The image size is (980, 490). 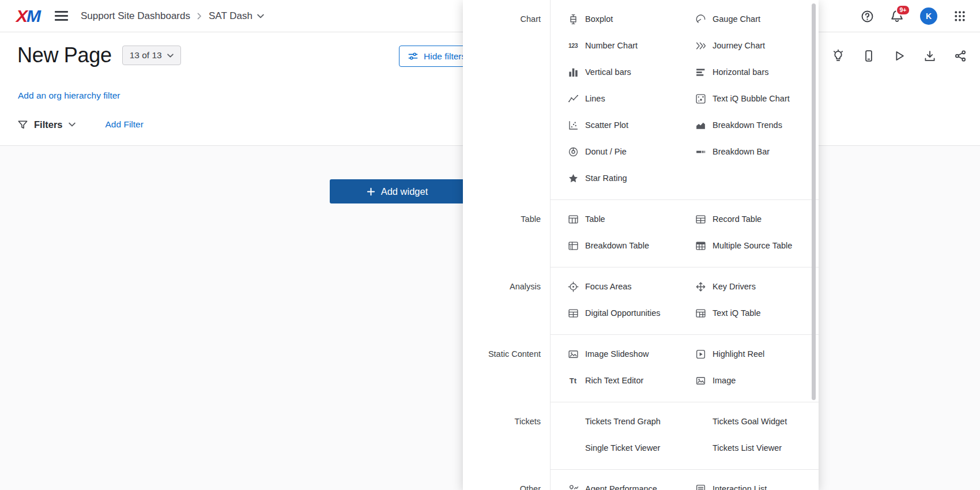 What do you see at coordinates (747, 125) in the screenshot?
I see `widget-item-label: Breakdown Trends` at bounding box center [747, 125].